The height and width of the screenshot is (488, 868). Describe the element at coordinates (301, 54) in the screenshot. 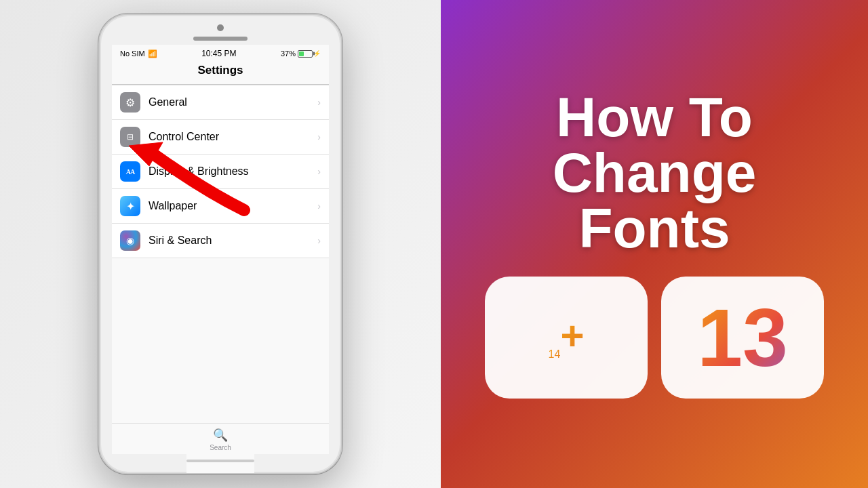

I see `status-right: 37% ⚡` at that location.